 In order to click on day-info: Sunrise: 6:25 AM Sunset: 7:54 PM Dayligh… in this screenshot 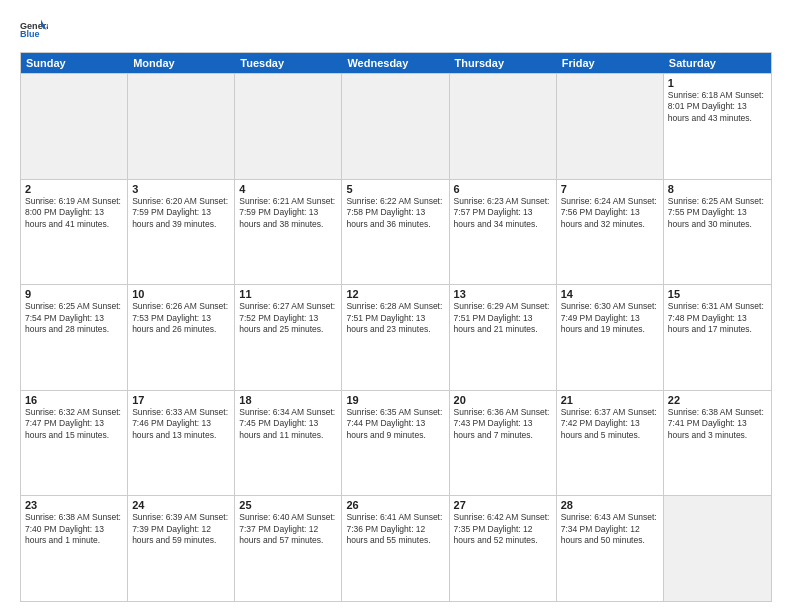, I will do `click(74, 318)`.